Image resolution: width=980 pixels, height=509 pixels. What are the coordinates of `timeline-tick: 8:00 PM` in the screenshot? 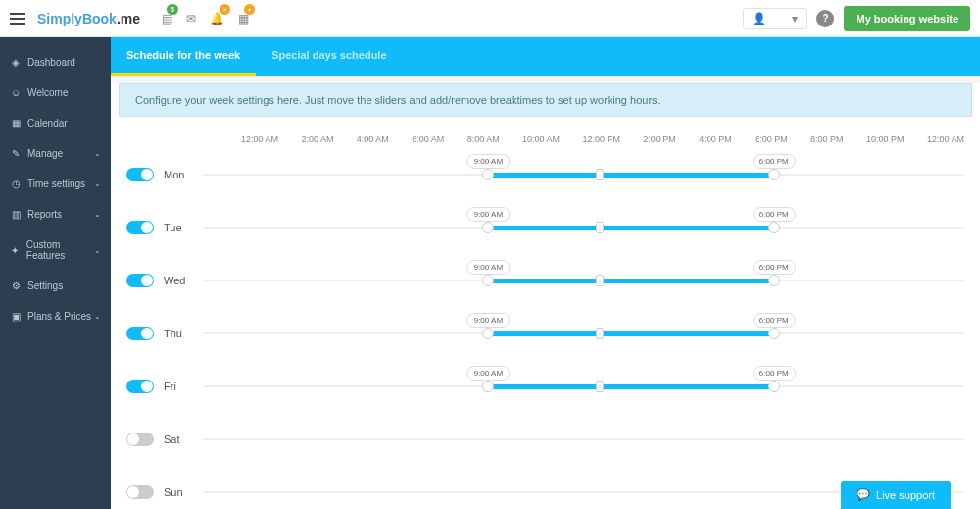 It's located at (827, 139).